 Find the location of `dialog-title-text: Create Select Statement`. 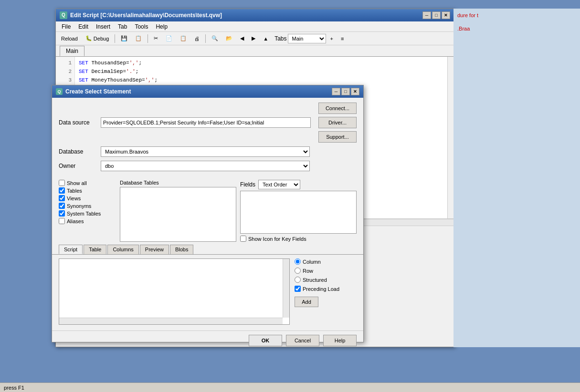

dialog-title-text: Create Select Statement is located at coordinates (199, 92).